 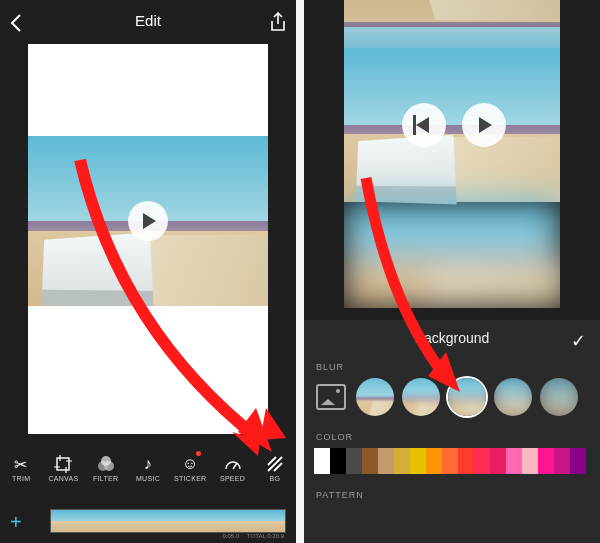 What do you see at coordinates (452, 255) in the screenshot?
I see `mirror-bottom` at bounding box center [452, 255].